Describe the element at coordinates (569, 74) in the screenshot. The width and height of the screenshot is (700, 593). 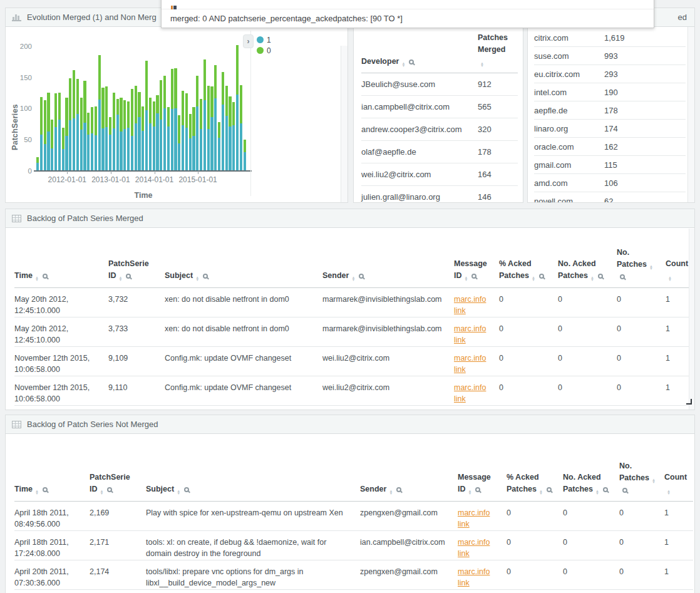
I see `domain-name: eu.citrix.com` at that location.